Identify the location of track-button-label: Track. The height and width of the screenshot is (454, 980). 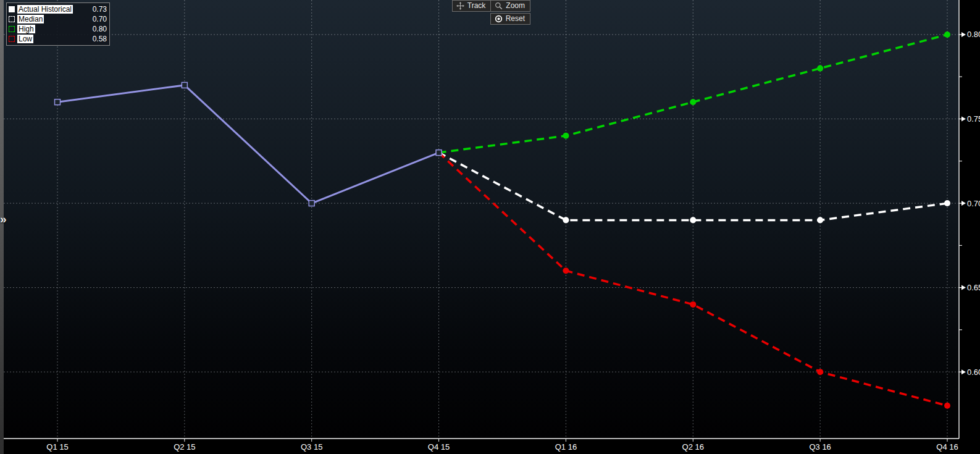
(477, 6).